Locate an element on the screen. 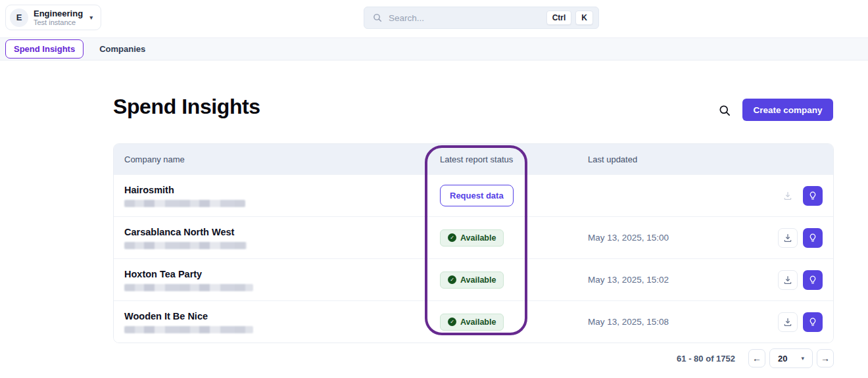  previous-page-button: ← is located at coordinates (757, 358).